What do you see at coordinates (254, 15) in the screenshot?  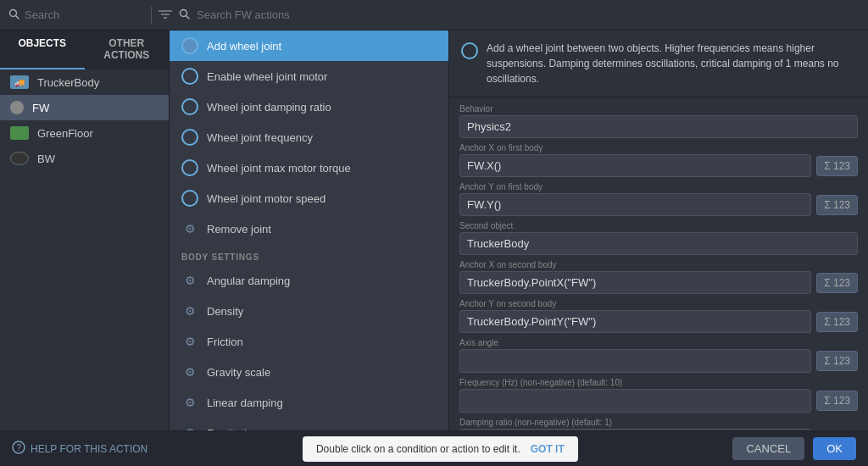 I see `filter-area` at bounding box center [254, 15].